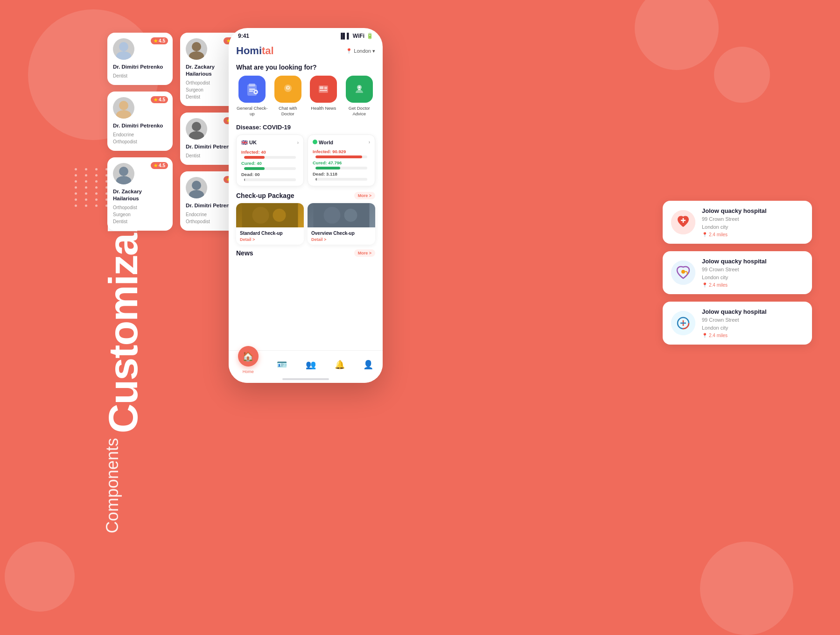  What do you see at coordinates (342, 176) in the screenshot?
I see `dead-row: Dead: 3.118` at bounding box center [342, 176].